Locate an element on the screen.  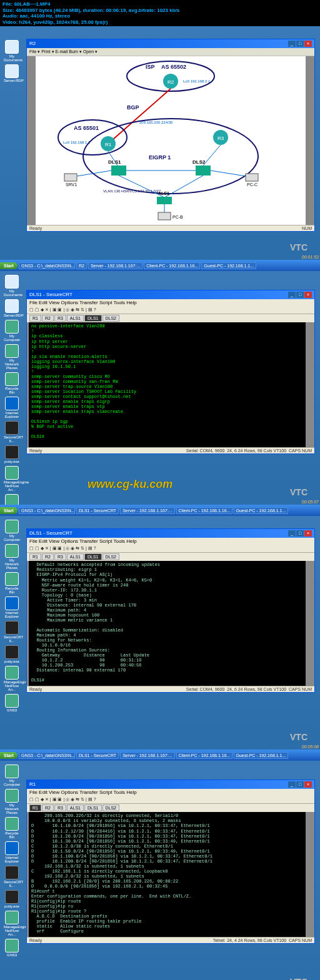
svg-text: R2 is located at coordinates (171, 82).